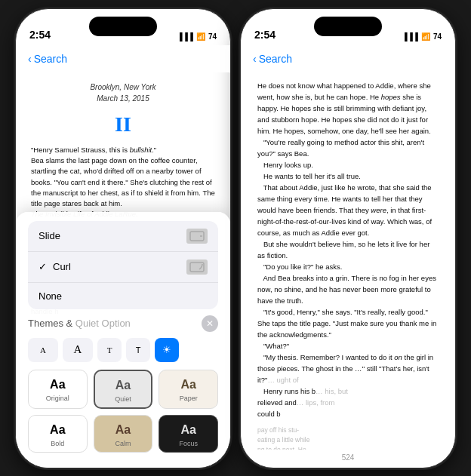 The height and width of the screenshot is (476, 471). I want to click on theme-original: Aa Original, so click(57, 389).